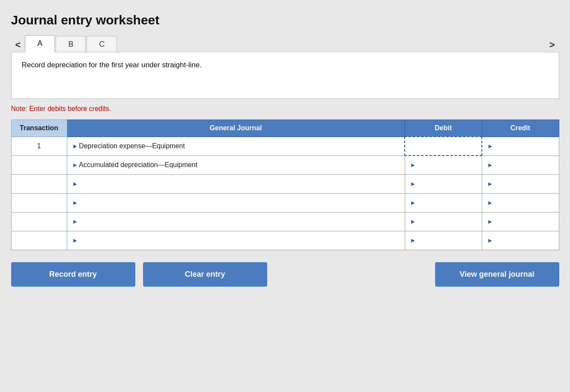 Image resolution: width=570 pixels, height=392 pixels. What do you see at coordinates (520, 240) in the screenshot?
I see `cell-credit-5: ►` at bounding box center [520, 240].